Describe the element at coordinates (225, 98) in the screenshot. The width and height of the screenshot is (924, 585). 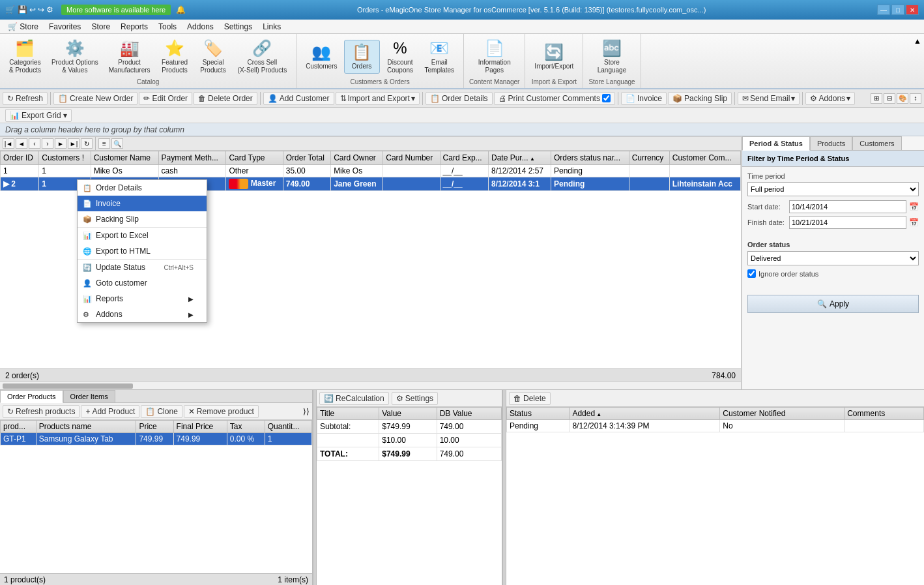
I see `delete-order-button: 🗑 Delete Order` at that location.